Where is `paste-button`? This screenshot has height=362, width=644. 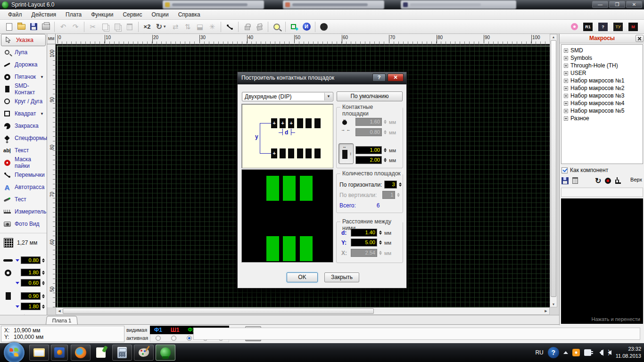 paste-button is located at coordinates (117, 27).